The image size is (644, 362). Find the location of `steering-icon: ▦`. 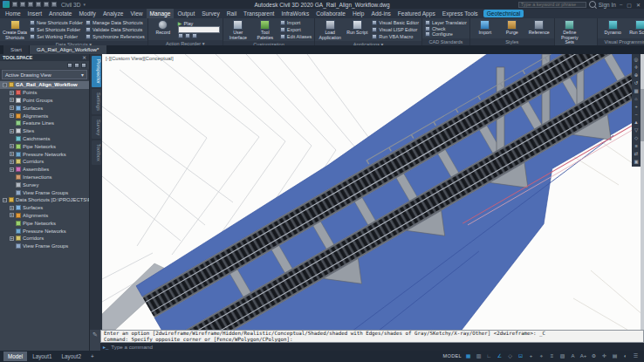

steering-icon: ▦ is located at coordinates (636, 91).